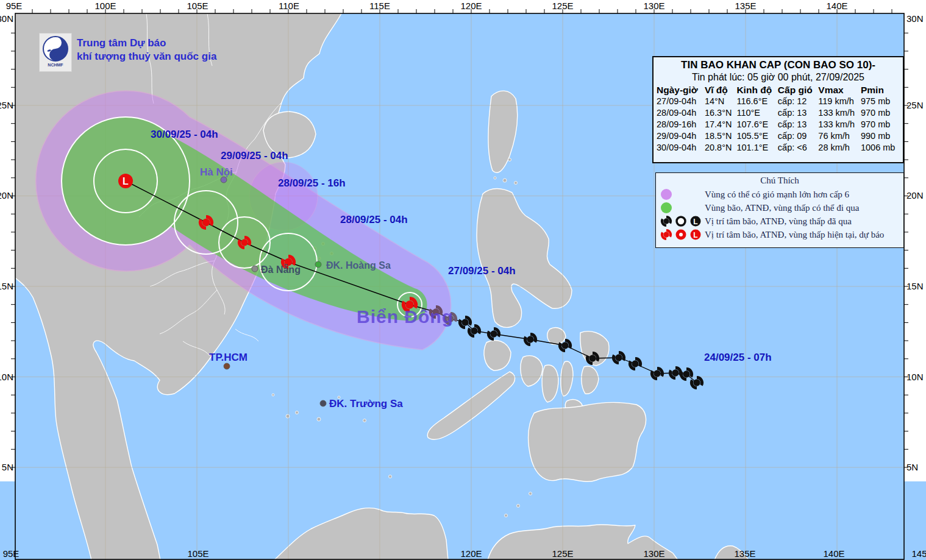  I want to click on axis-label-lon-top: 110E, so click(289, 6).